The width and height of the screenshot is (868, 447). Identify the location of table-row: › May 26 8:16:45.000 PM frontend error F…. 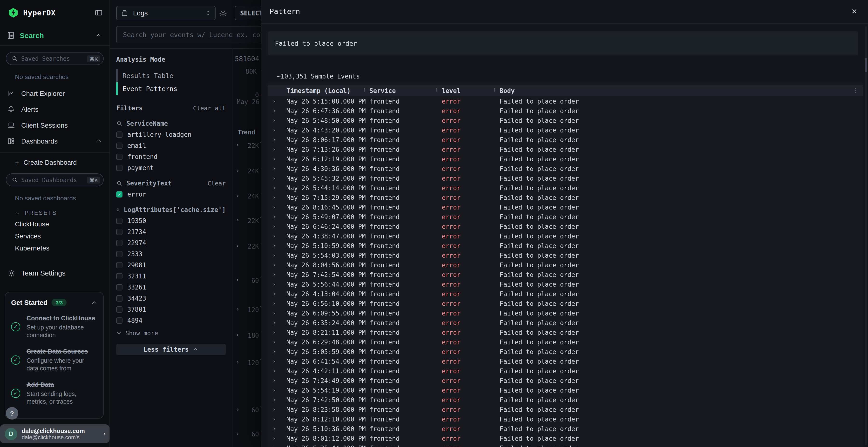
(565, 207).